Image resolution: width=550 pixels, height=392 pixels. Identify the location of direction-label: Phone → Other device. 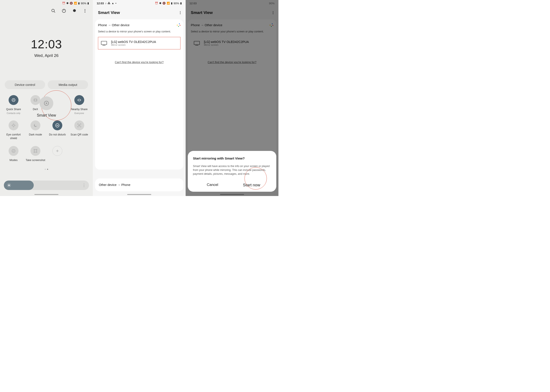
(114, 25).